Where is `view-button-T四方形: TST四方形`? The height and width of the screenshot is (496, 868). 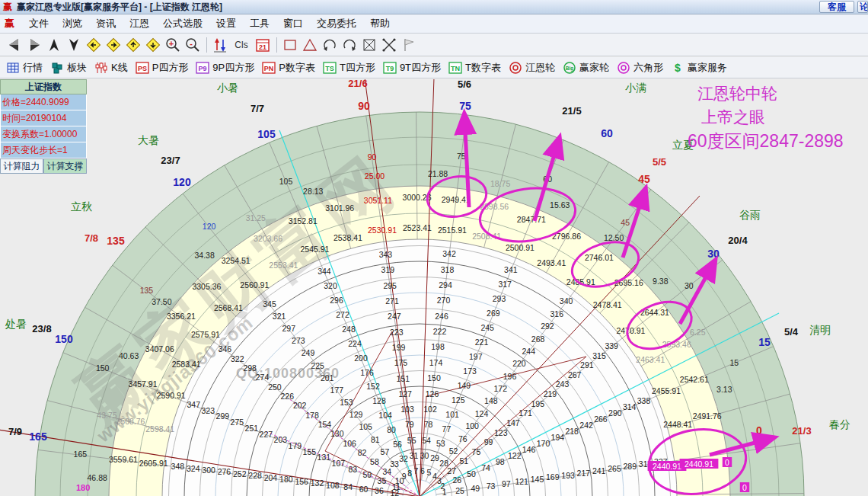
view-button-T四方形: TST四方形 is located at coordinates (349, 68).